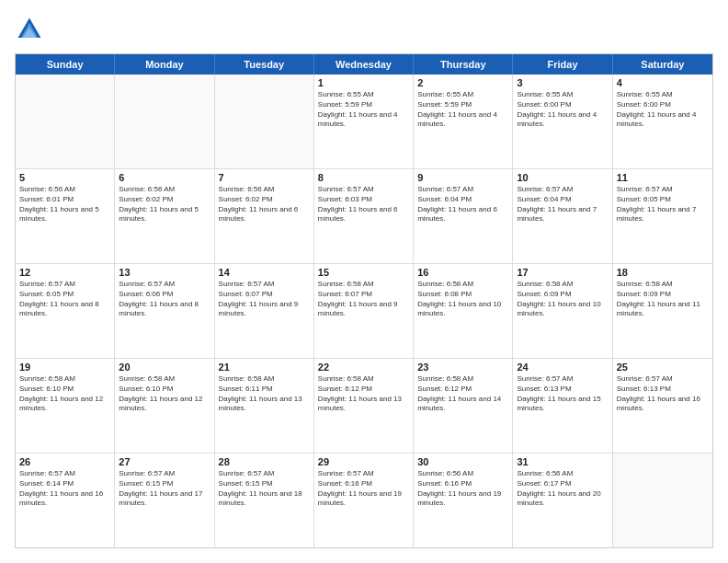  Describe the element at coordinates (364, 462) in the screenshot. I see `day-number: 29` at that location.